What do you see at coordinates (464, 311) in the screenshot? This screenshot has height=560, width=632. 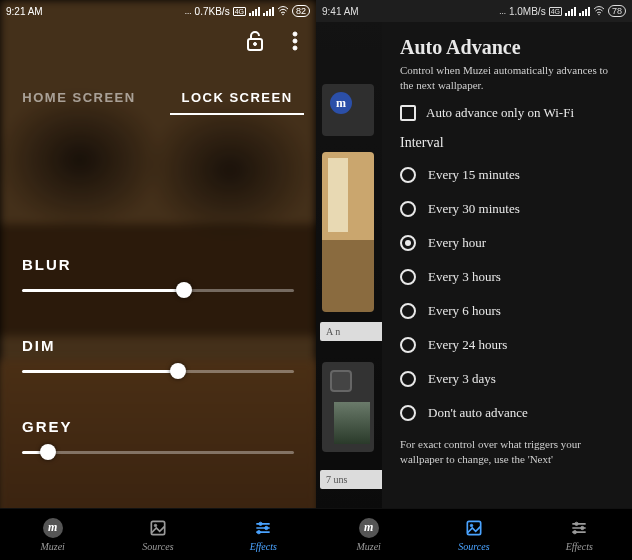 I see `option-label: Every 6 hours` at bounding box center [464, 311].